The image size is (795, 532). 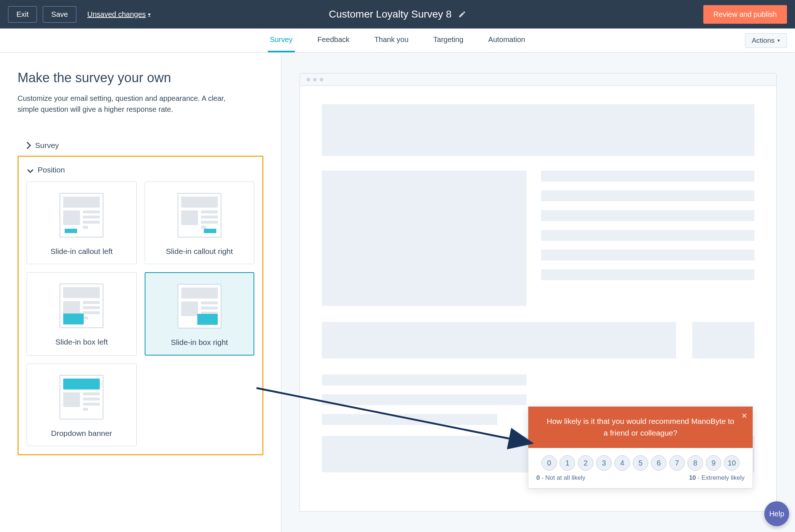 What do you see at coordinates (140, 145) in the screenshot?
I see `accordion-survey: Survey` at bounding box center [140, 145].